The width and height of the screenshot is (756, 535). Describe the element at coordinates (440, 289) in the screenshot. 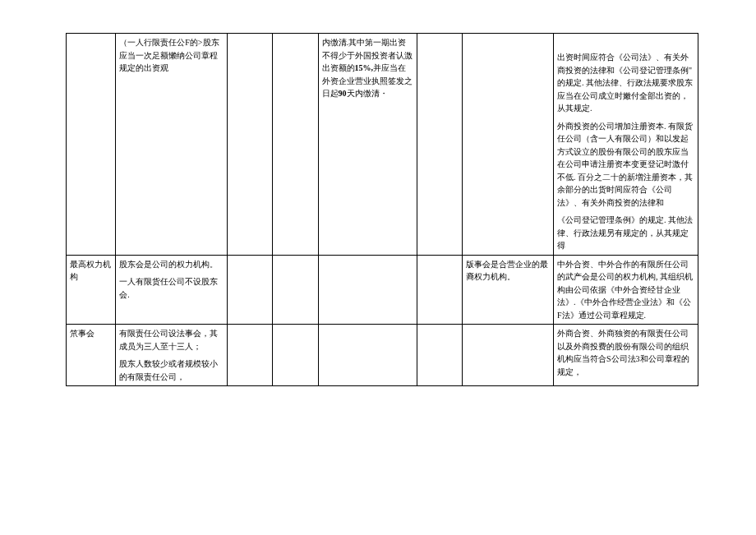

I see `cell-r2c6` at that location.